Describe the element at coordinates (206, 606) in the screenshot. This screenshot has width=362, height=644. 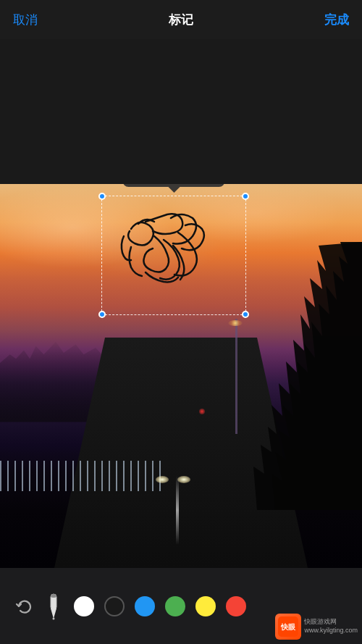
I see `color-swatch-yellow` at that location.